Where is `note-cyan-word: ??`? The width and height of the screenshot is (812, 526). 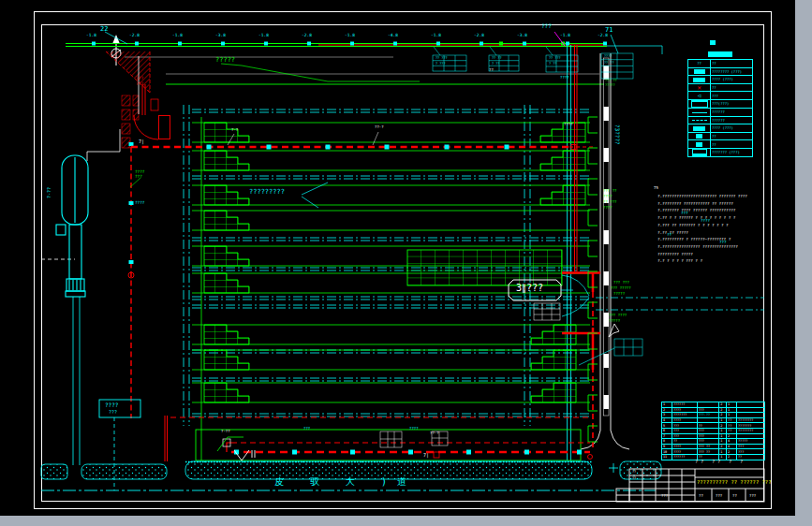
note-cyan-word: ?? is located at coordinates (669, 235).